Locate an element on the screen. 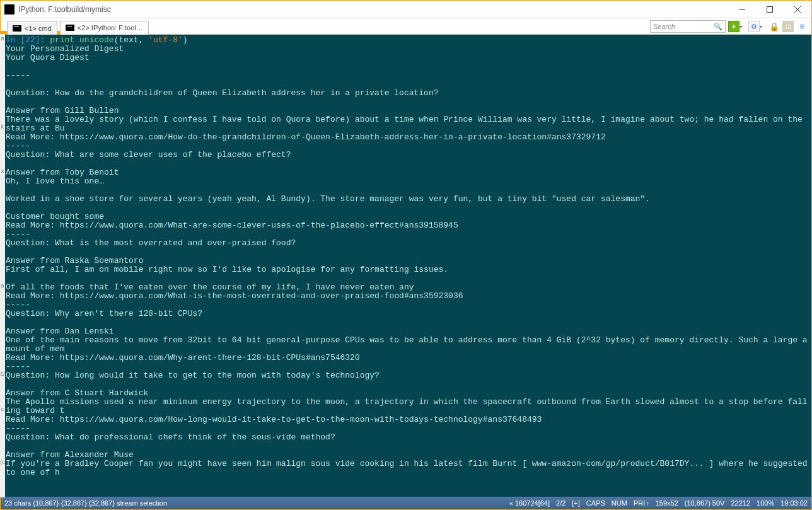 The image size is (812, 510). close-button is located at coordinates (798, 9).